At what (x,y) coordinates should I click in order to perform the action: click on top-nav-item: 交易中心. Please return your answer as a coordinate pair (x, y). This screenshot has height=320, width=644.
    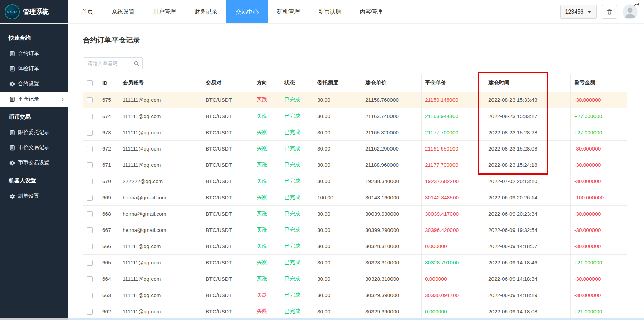
    Looking at the image, I should click on (247, 12).